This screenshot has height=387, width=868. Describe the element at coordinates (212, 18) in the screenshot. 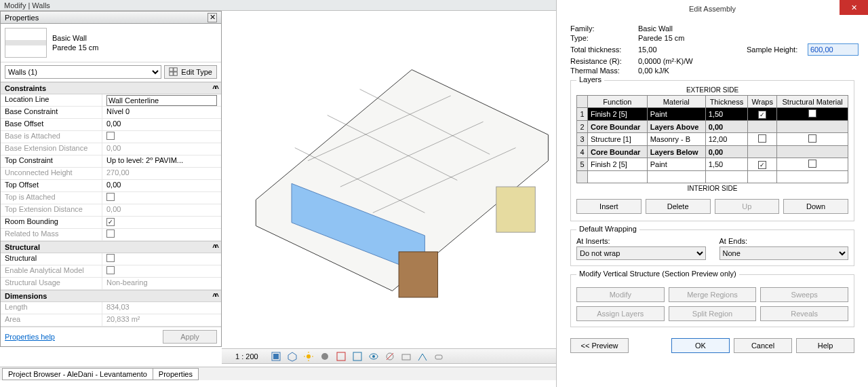

I see `close-icon: ✕` at that location.